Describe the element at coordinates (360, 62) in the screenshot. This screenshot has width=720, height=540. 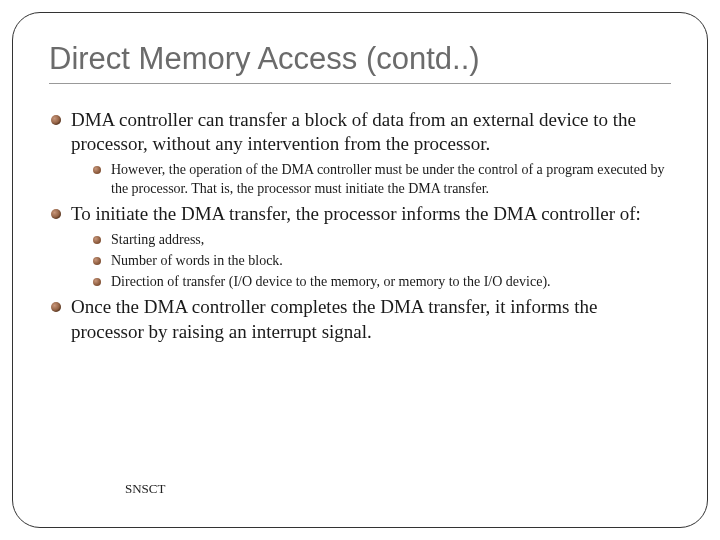
I see `slide-title: Direct Memory Access (contd..)` at that location.